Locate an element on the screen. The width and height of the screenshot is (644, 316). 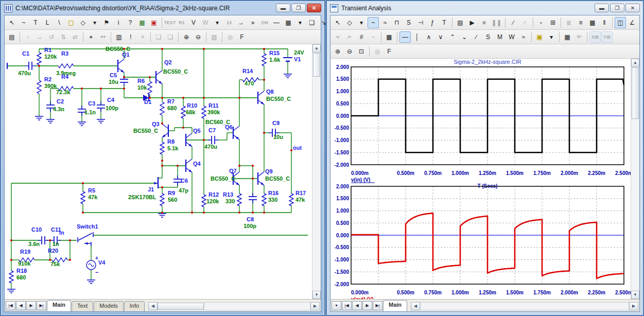
global-low-icon: W is located at coordinates (512, 37).